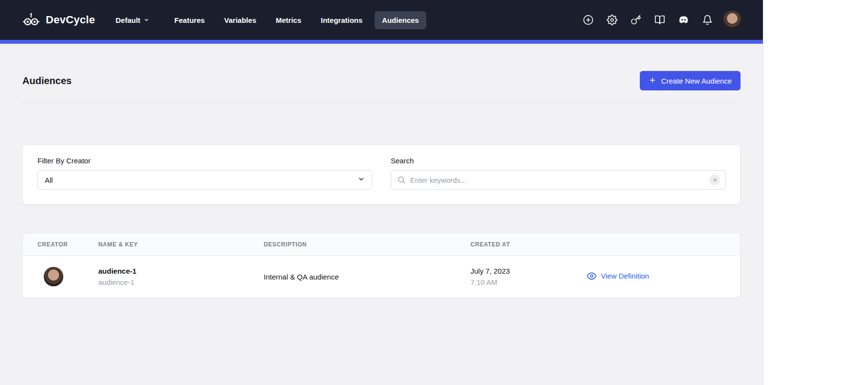 The width and height of the screenshot is (868, 385). What do you see at coordinates (181, 277) in the screenshot?
I see `name-key-cell: audience-1 audience-1` at bounding box center [181, 277].